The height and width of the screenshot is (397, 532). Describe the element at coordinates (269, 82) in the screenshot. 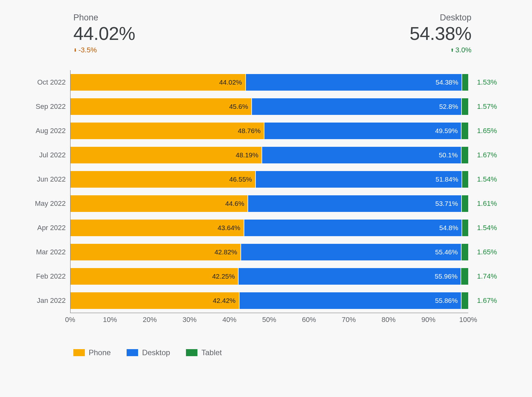

I see `bar-track: 44.02%54.38%` at that location.